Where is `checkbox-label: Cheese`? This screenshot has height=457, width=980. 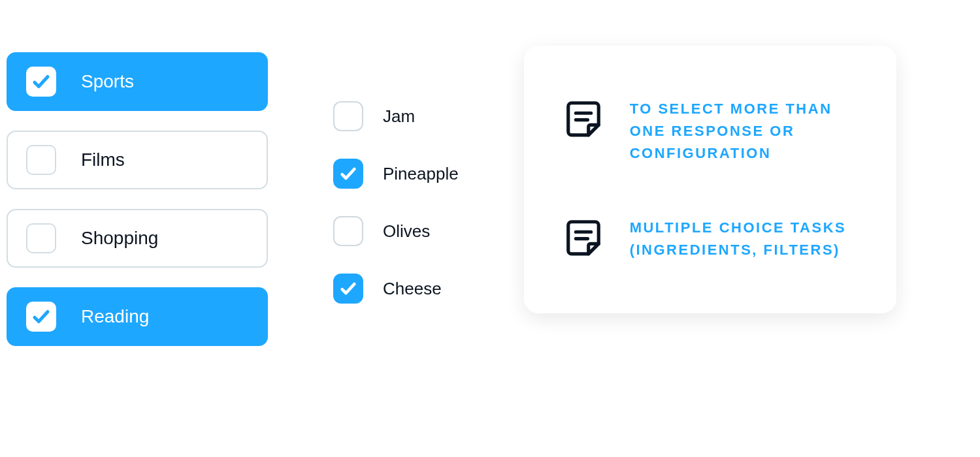
checkbox-label: Cheese is located at coordinates (412, 289).